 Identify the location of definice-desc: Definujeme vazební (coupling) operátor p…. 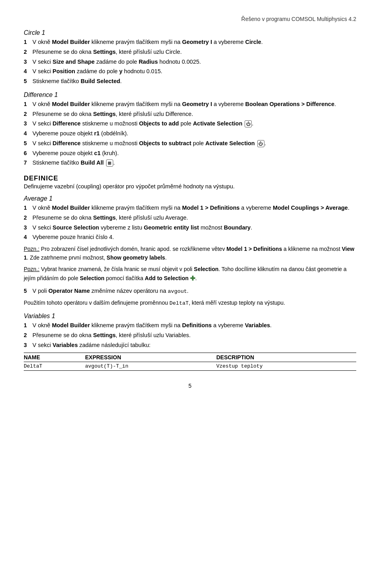
(190, 186).